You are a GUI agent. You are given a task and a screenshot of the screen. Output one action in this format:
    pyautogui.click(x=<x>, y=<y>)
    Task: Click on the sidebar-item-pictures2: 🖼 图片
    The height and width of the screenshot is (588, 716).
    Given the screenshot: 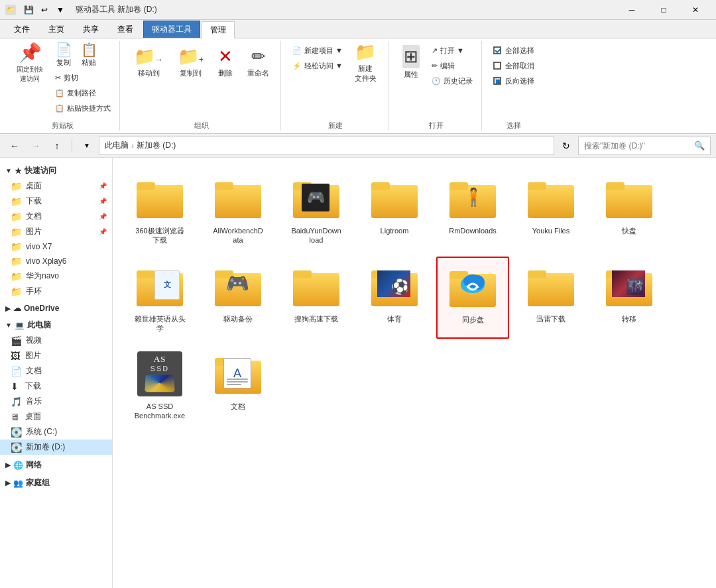 What is the action you would take?
    pyautogui.click(x=56, y=355)
    